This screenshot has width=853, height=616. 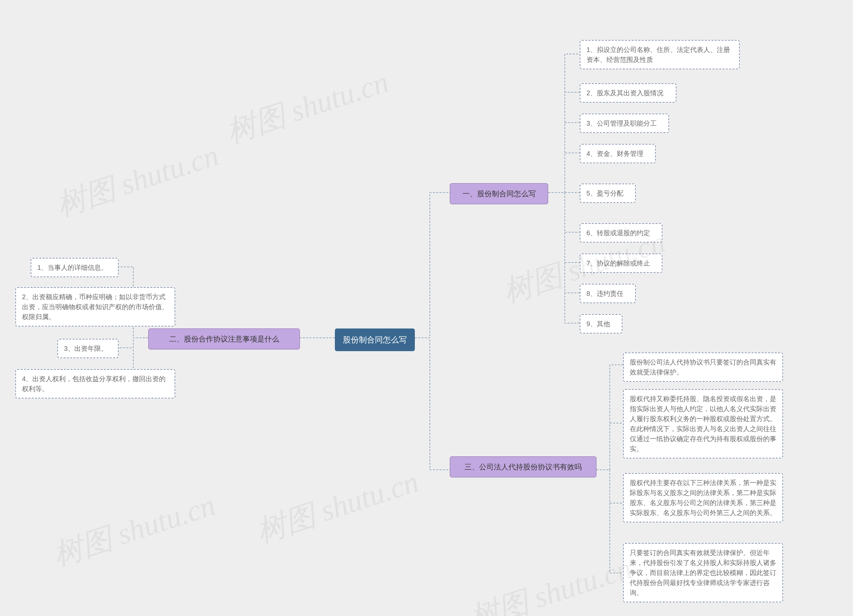 What do you see at coordinates (703, 424) in the screenshot?
I see `r3-leaf-2: 股权代持又称委托持股、隐名投资或假名出资，是指实际出资人与他人约定，以他人名义代…` at bounding box center [703, 424].